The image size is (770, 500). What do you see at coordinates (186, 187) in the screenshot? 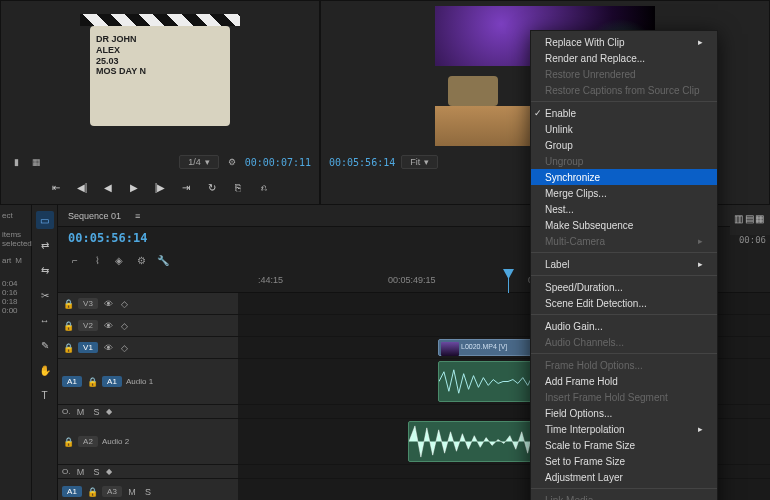
I see `goto-out-icon: ⇥` at bounding box center [186, 187].